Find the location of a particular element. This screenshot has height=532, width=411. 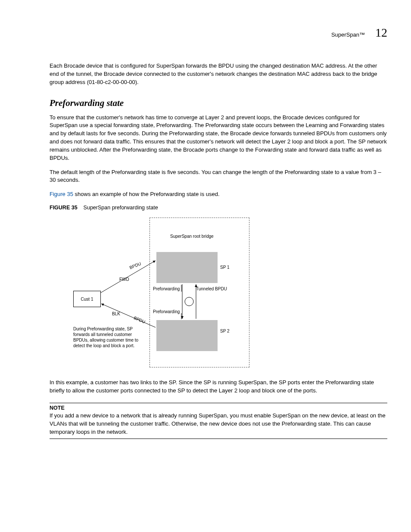

note-rule-bottom is located at coordinates (218, 439).